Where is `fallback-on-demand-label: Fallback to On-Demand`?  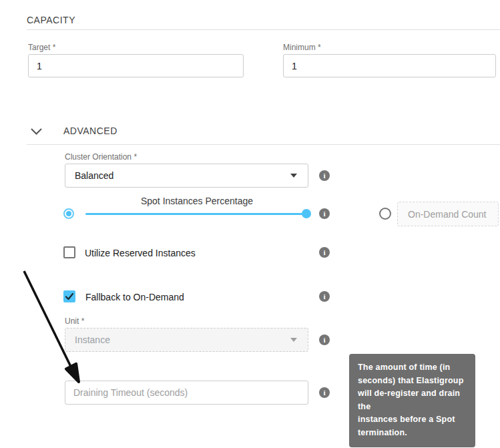 fallback-on-demand-label: Fallback to On-Demand is located at coordinates (135, 297).